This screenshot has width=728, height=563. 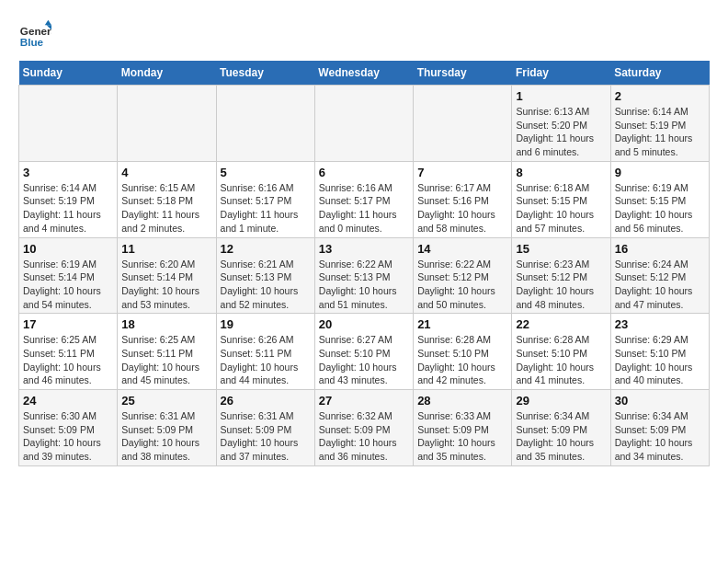 I want to click on calendar-week: 17Sunrise: 6:25 AM Sunset: 5:11 PM Dayli…, so click(x=364, y=351).